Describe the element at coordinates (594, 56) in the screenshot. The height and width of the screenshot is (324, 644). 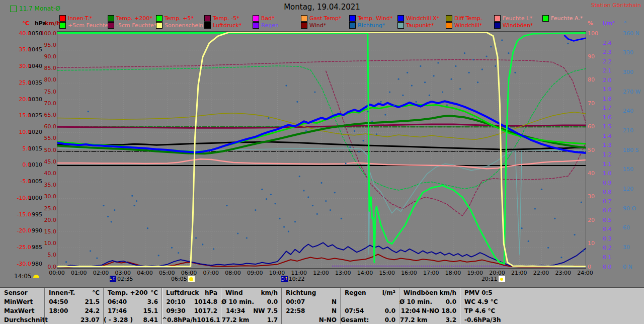
I see `axis-tick: 90` at that location.